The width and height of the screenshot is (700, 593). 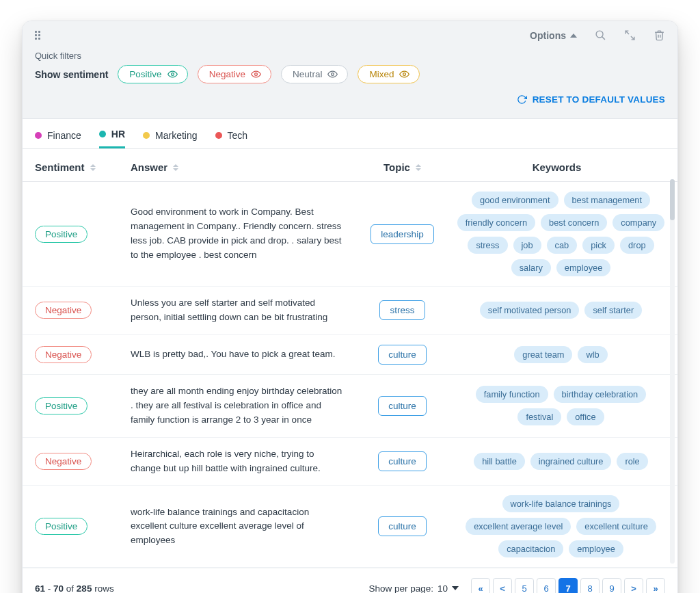 I want to click on chevron-up-icon, so click(x=574, y=36).